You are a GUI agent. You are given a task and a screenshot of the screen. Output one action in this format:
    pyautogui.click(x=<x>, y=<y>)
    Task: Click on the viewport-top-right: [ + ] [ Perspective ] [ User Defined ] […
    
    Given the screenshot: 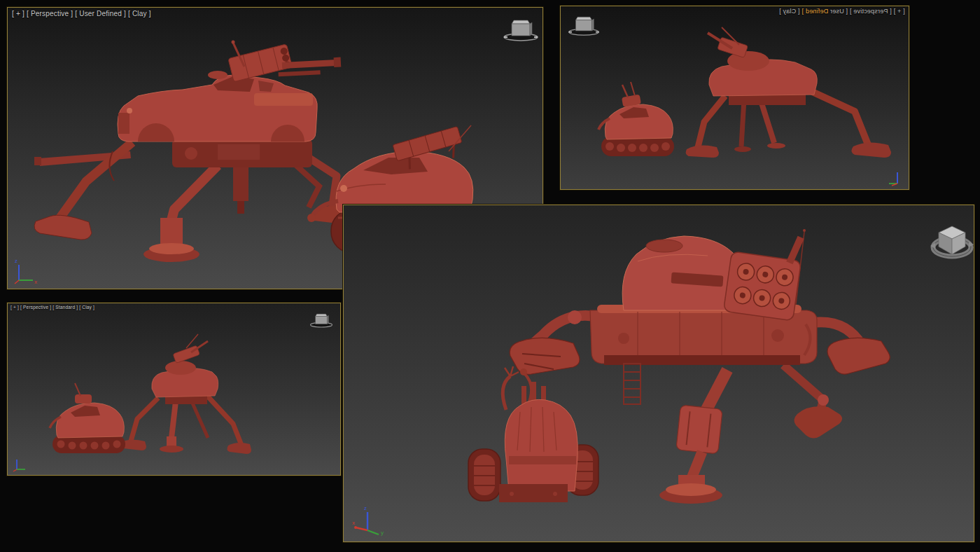 What is the action you would take?
    pyautogui.click(x=735, y=98)
    